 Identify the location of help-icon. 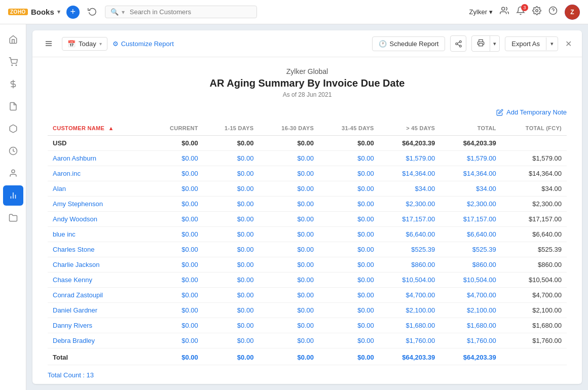
(553, 12).